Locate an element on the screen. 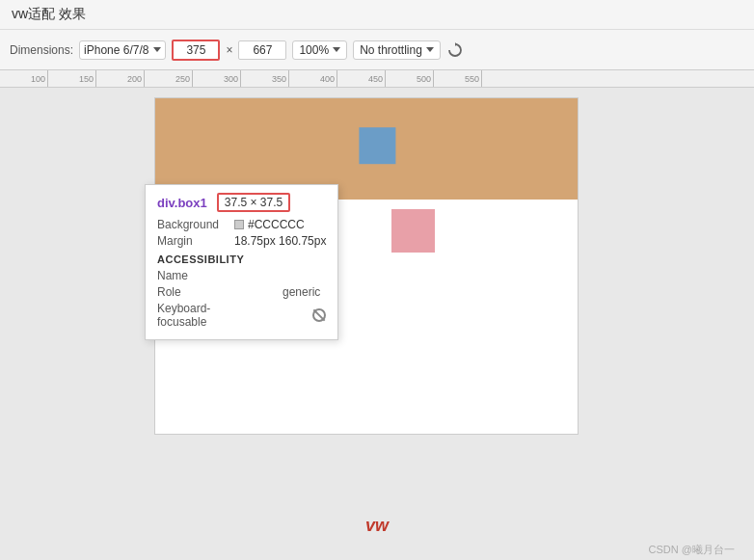 Image resolution: width=754 pixels, height=560 pixels. zoom-selector: 100% is located at coordinates (320, 50).